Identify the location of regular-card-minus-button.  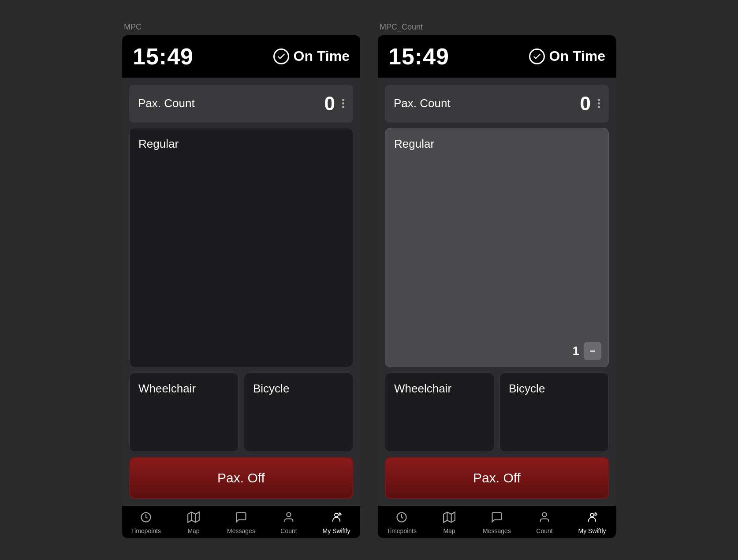
(593, 351).